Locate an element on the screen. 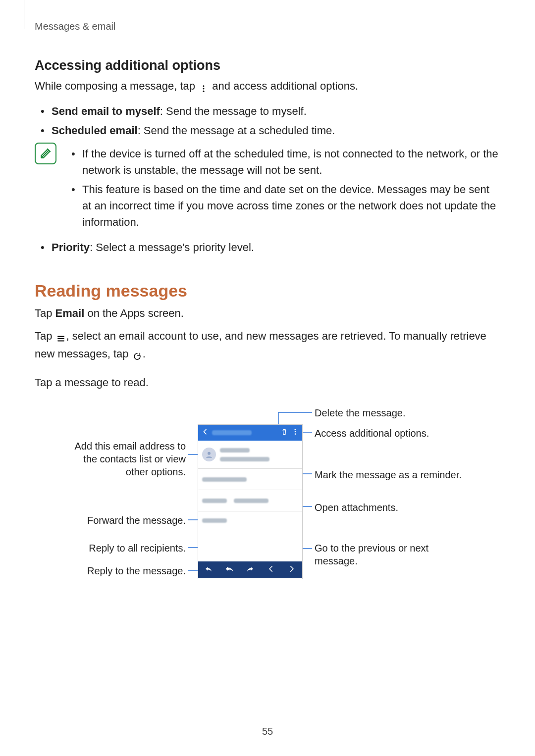 The height and width of the screenshot is (756, 535). callout-prev-next: Go to the previous or next message. is located at coordinates (379, 554).